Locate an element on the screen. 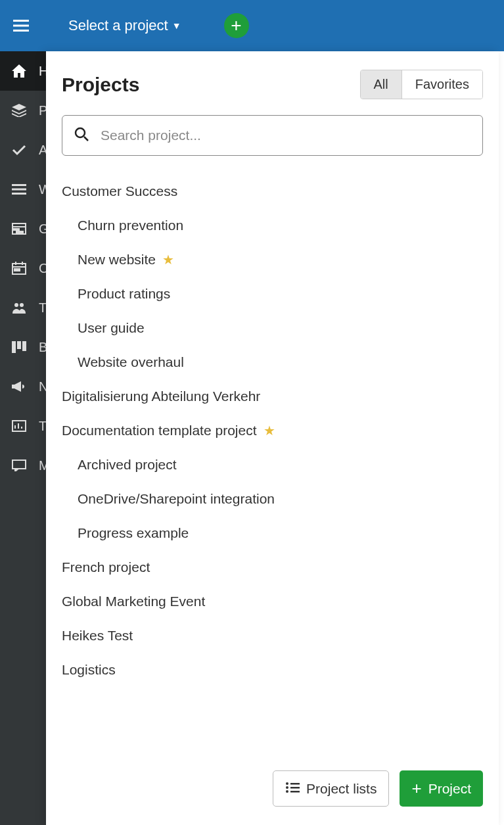 This screenshot has height=825, width=504. project-item: Progress example is located at coordinates (272, 533).